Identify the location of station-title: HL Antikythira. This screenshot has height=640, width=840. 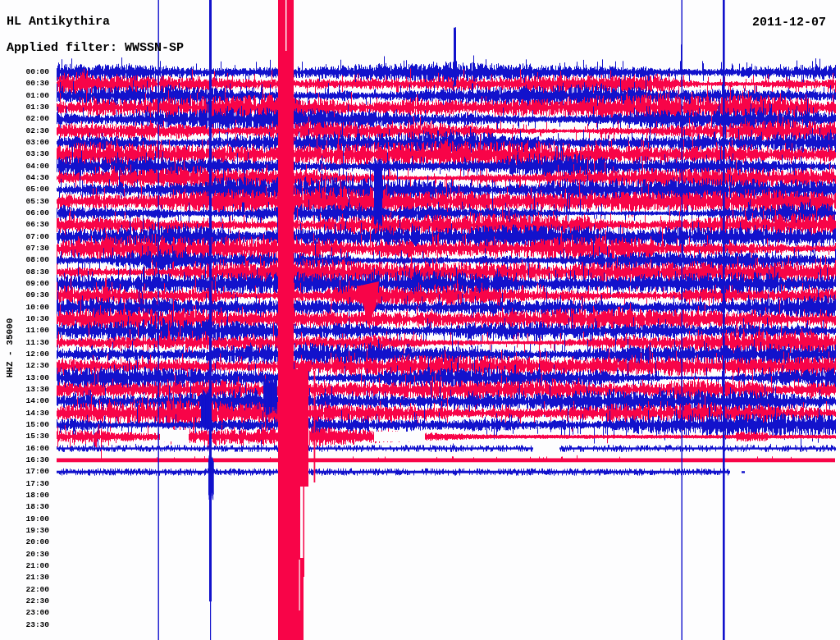
(58, 21).